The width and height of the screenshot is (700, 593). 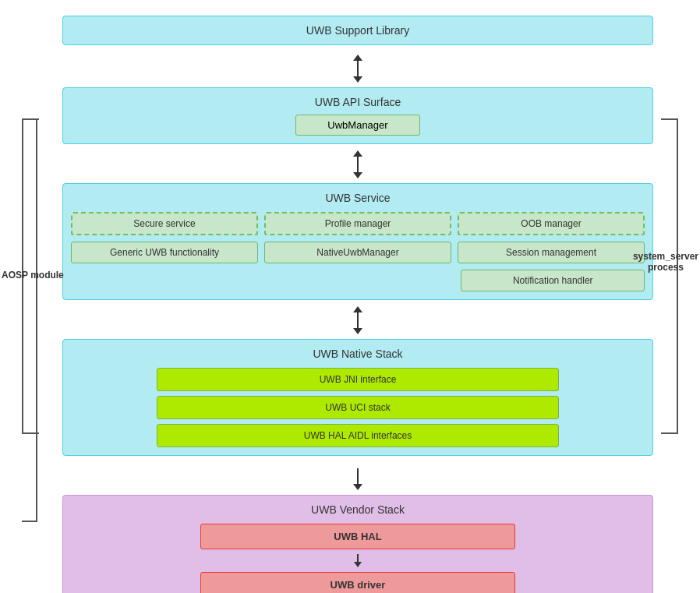 What do you see at coordinates (358, 79) in the screenshot?
I see `arrow-down-icon` at bounding box center [358, 79].